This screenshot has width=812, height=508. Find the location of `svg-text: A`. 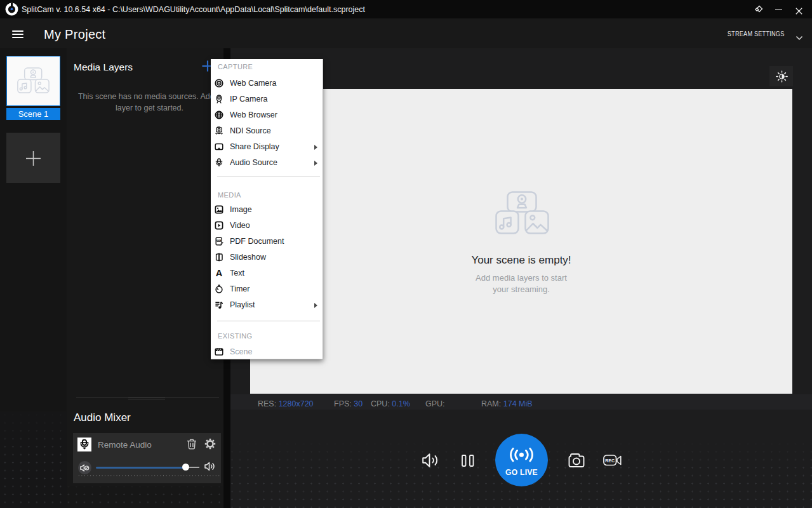

svg-text: A is located at coordinates (220, 273).